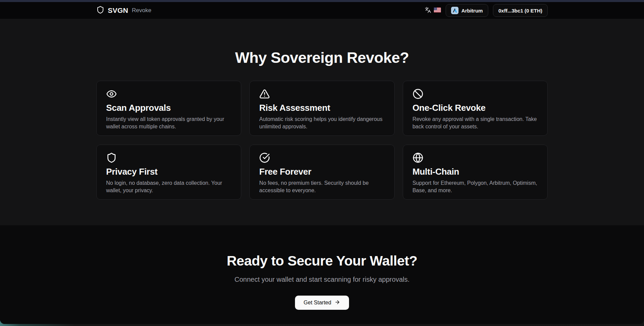 This screenshot has width=644, height=326. I want to click on language-switcher, so click(433, 11).